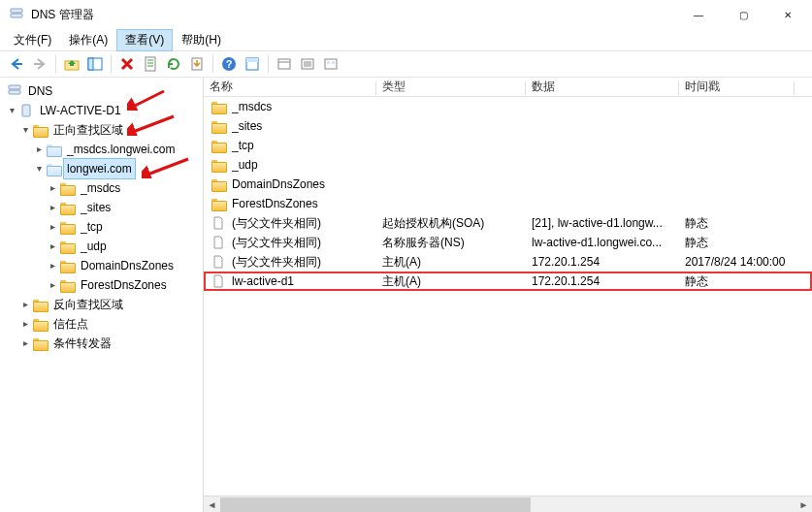 This screenshot has width=812, height=512. What do you see at coordinates (508, 223) in the screenshot?
I see `list-row: (与父文件夹相同)起始授权机构(SOA)[21], lw-active-d1.l…` at bounding box center [508, 223].